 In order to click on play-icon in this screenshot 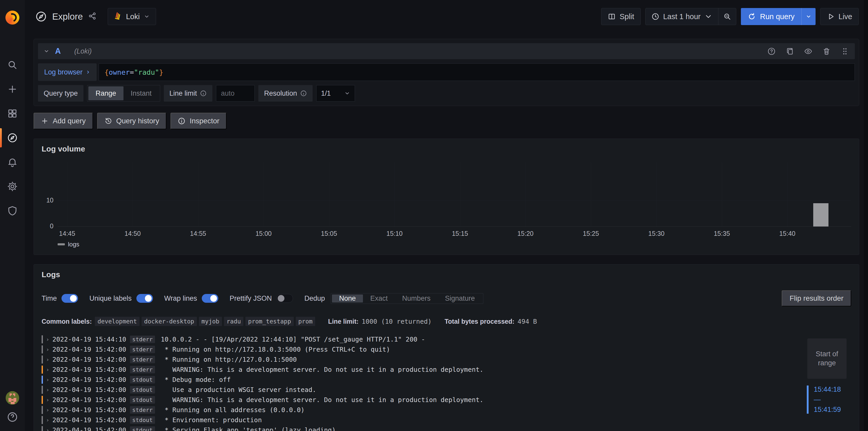, I will do `click(831, 17)`.